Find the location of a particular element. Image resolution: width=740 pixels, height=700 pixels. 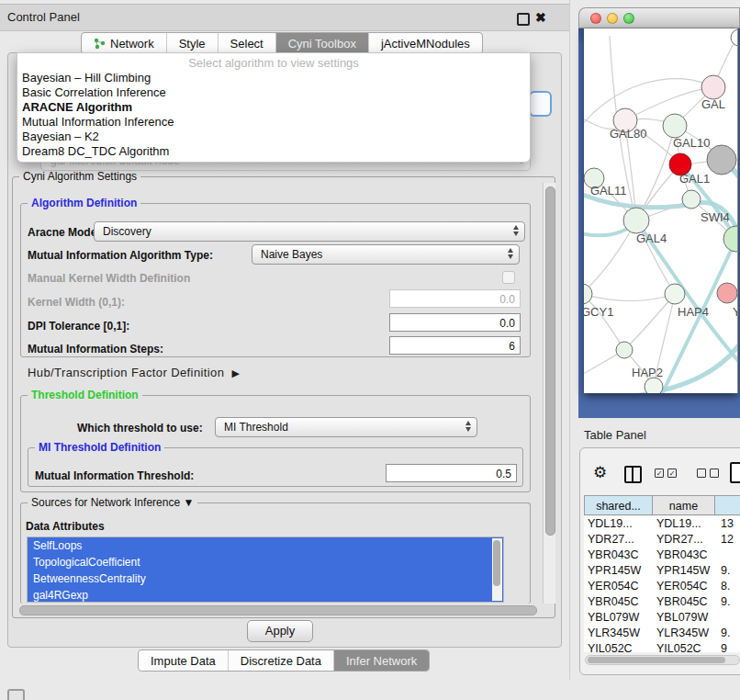

list-vertical-scrollbar is located at coordinates (498, 570).